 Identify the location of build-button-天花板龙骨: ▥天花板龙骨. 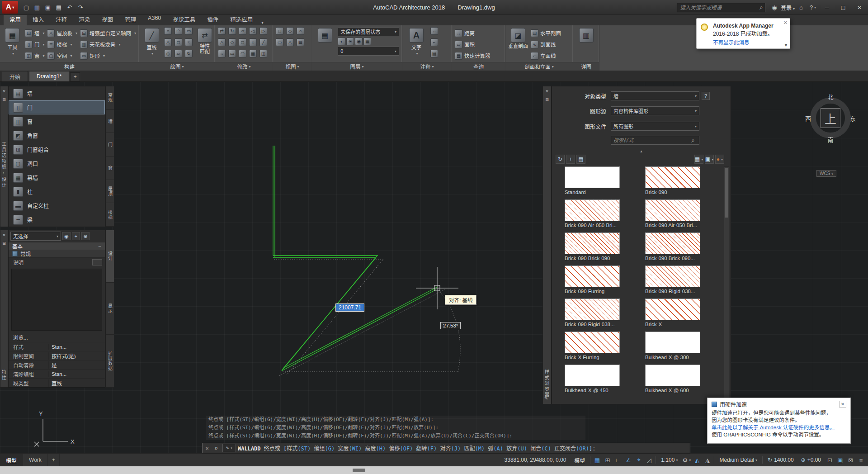
(108, 44).